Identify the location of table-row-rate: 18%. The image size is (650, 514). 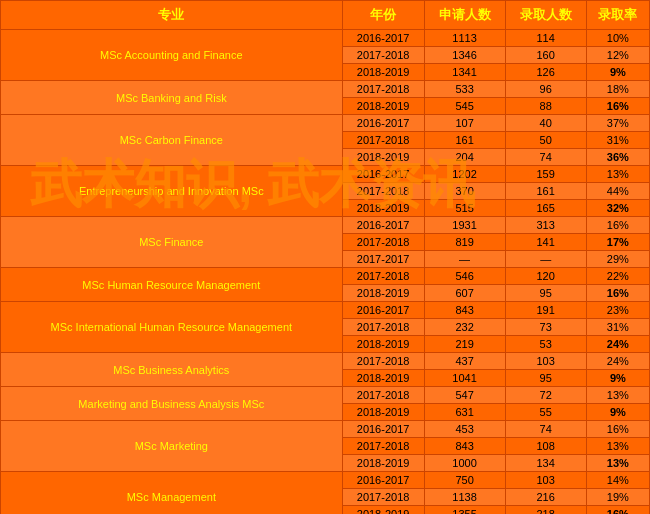
(618, 90).